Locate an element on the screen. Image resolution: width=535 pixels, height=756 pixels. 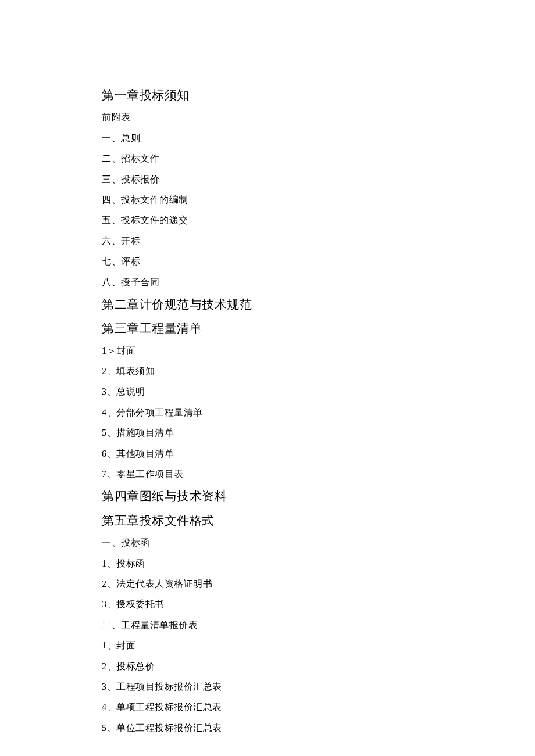
toc-entry: 1＞封面 is located at coordinates (319, 351).